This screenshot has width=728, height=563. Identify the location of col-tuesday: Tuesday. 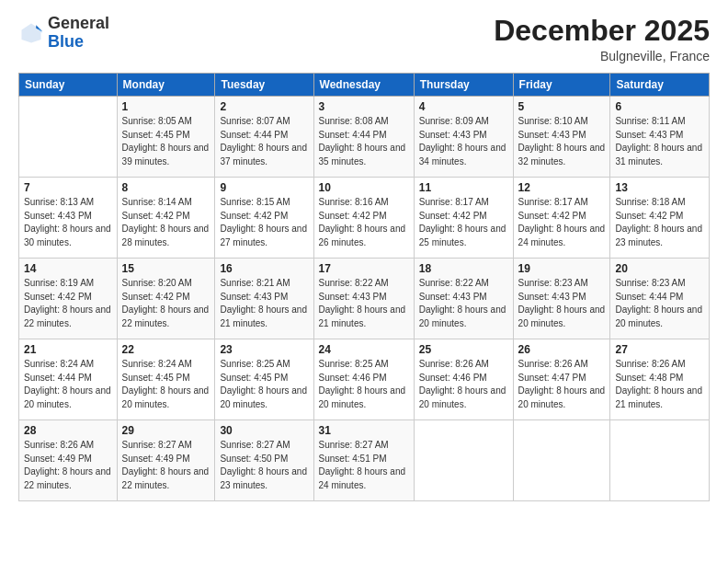
(265, 85).